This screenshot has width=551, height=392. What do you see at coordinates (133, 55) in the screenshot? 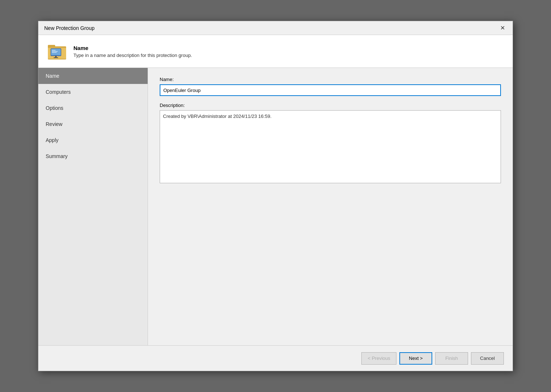
I see `header-description: Type in a name and description for this …` at bounding box center [133, 55].